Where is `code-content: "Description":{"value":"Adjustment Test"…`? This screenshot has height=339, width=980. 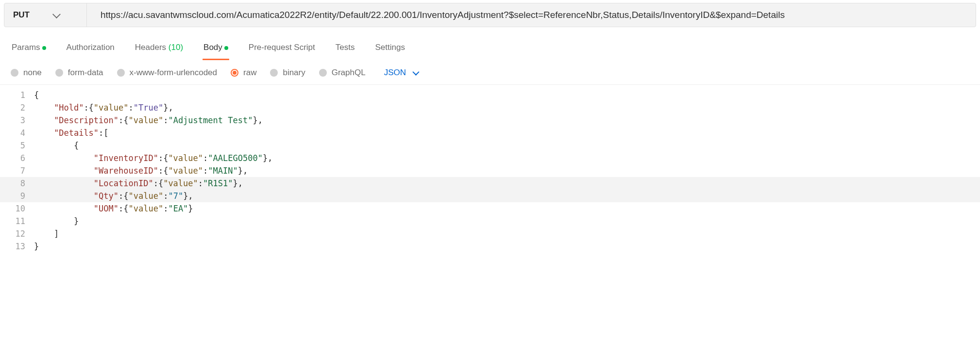
code-content: "Description":{"value":"Adjustment Test"… is located at coordinates (507, 120).